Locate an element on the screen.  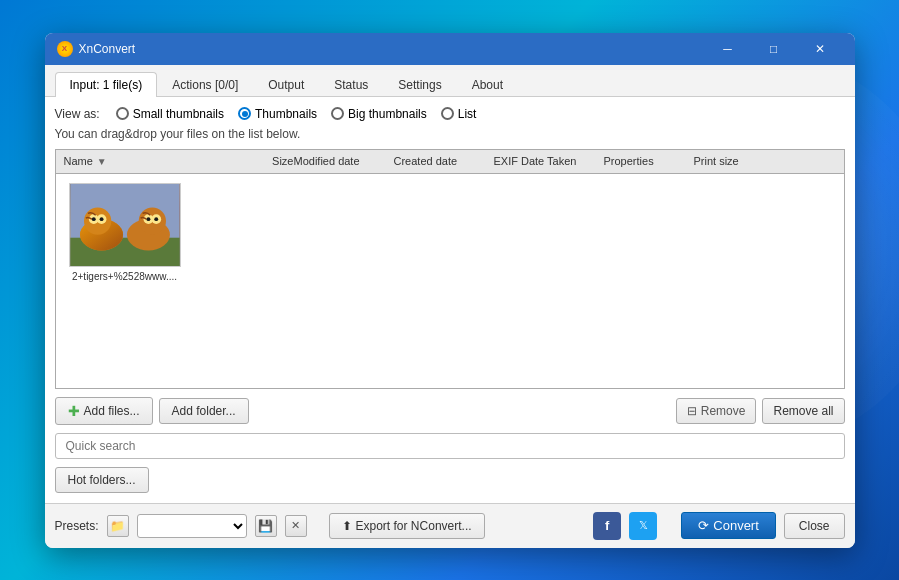
col-header-properties: Properties is located at coordinates (649, 161).